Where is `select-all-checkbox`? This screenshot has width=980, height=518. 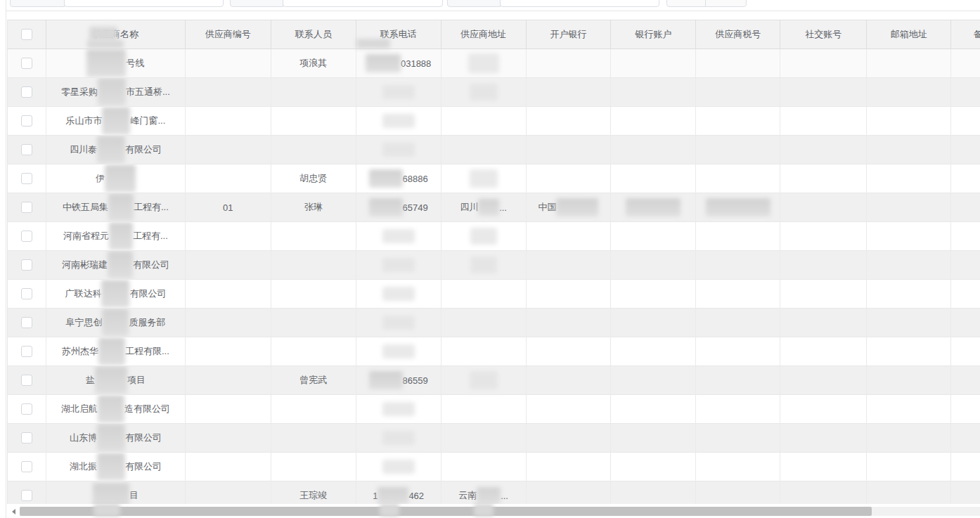
select-all-checkbox is located at coordinates (27, 34).